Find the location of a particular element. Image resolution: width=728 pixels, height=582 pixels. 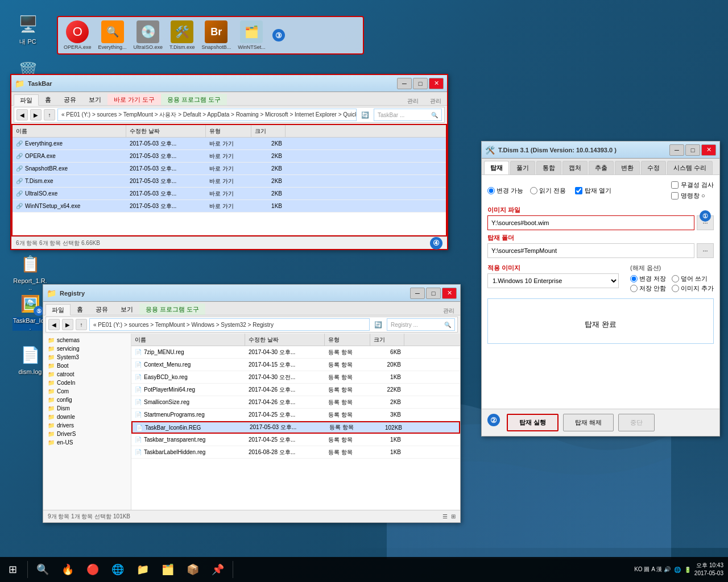

radio-changeable-input is located at coordinates (491, 191).